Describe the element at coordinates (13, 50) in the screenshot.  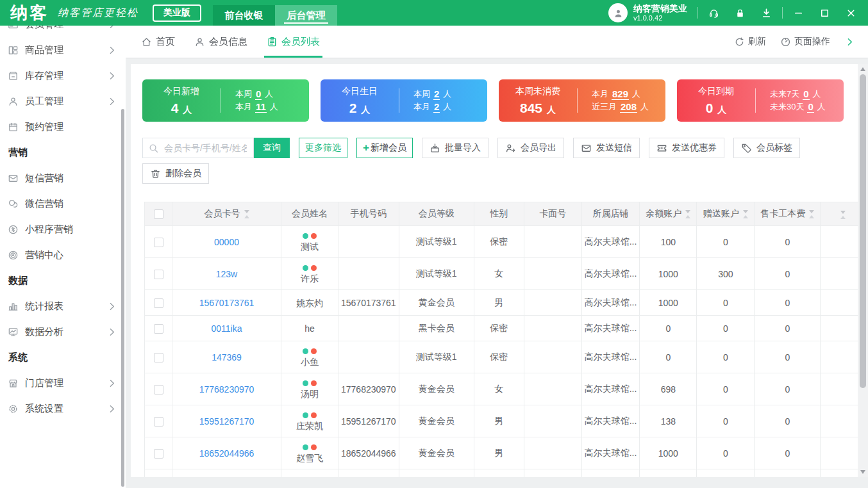
I see `goods-icon` at that location.